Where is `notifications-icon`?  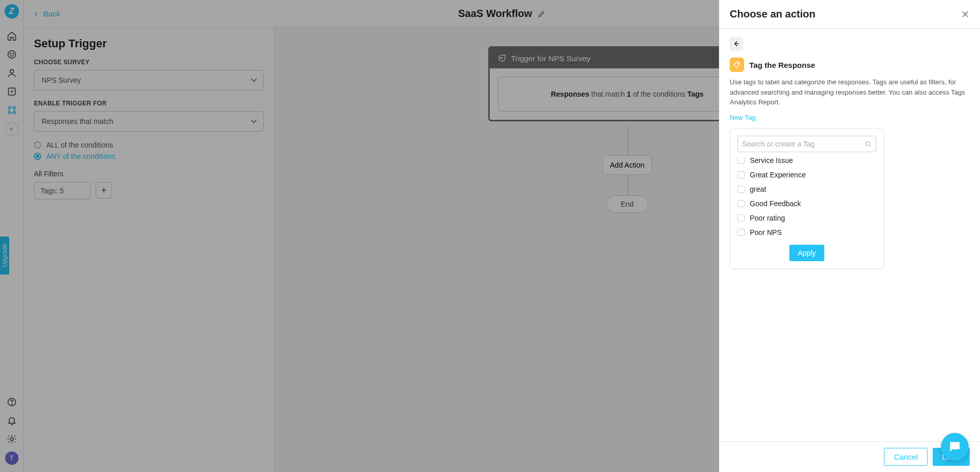 notifications-icon is located at coordinates (12, 421).